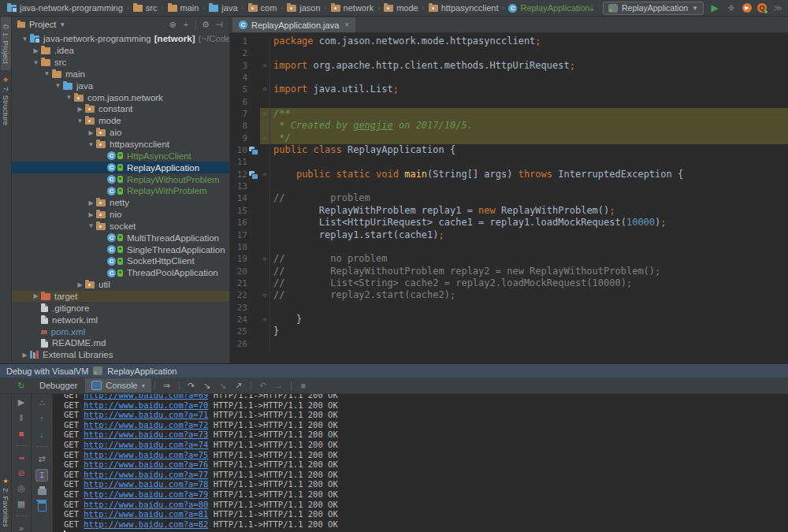 Image resolution: width=788 pixels, height=532 pixels. What do you see at coordinates (21, 474) in the screenshot?
I see `mute-breakpoints-icon: ⊘` at bounding box center [21, 474].